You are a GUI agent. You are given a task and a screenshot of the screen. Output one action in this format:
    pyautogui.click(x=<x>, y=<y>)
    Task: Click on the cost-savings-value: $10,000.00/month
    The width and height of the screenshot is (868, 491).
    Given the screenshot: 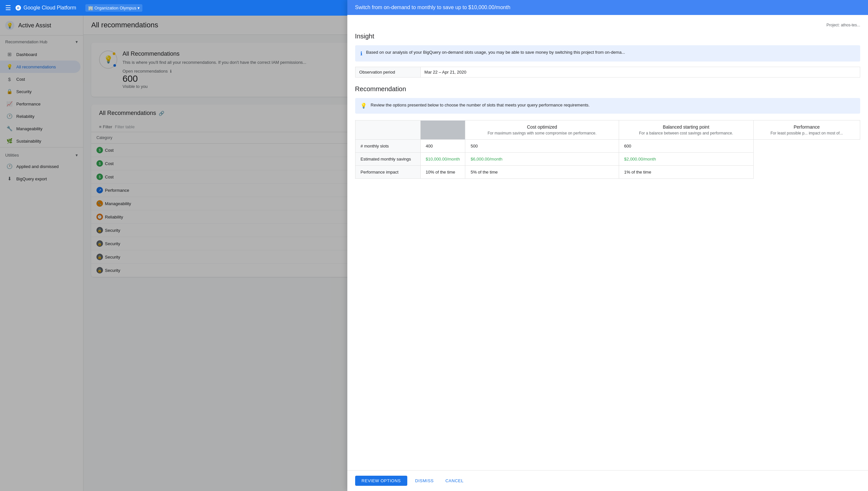 What is the action you would take?
    pyautogui.click(x=443, y=159)
    